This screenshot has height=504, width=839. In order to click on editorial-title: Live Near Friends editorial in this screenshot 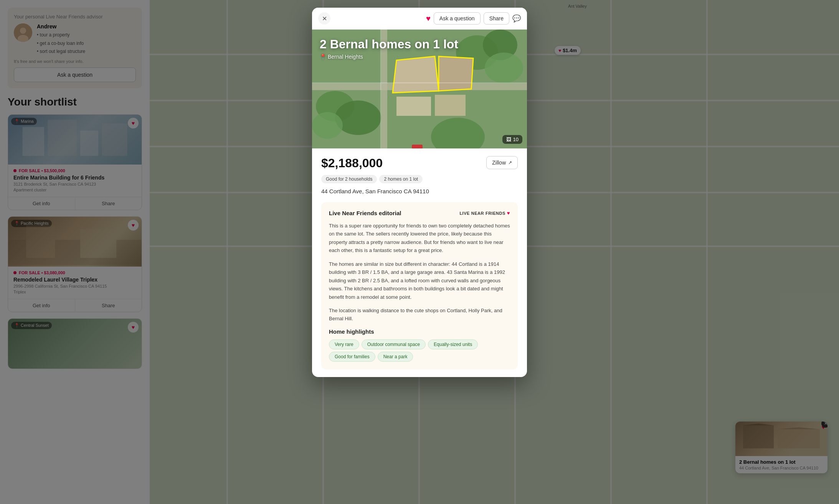, I will do `click(365, 213)`.